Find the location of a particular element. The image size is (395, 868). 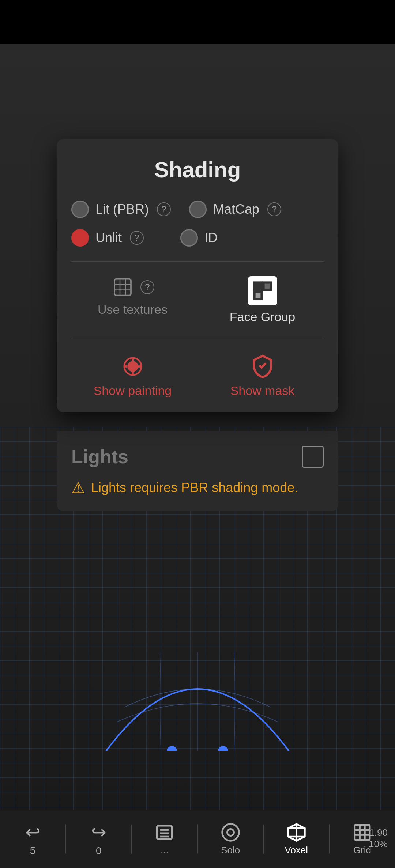

nav-redo: ↪ 0 is located at coordinates (99, 839).